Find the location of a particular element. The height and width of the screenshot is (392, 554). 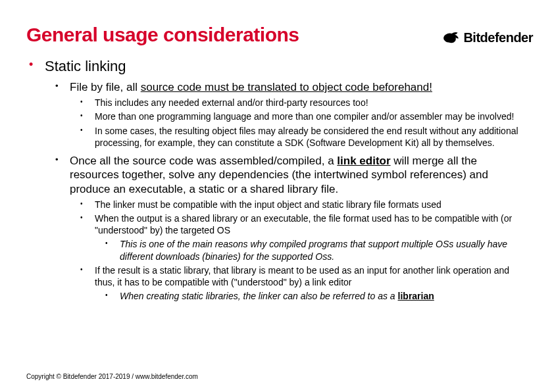

l3-text: This includes any needed external and/or… is located at coordinates (232, 103).